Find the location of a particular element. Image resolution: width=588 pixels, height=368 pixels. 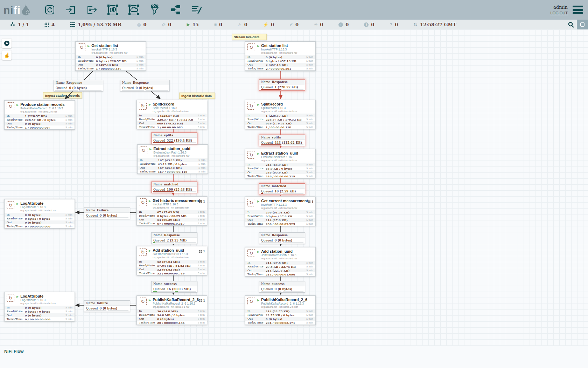

processor-get-current-measurement: ↻▶Get current measurementInvokeHTTP 1.16… is located at coordinates (280, 211).